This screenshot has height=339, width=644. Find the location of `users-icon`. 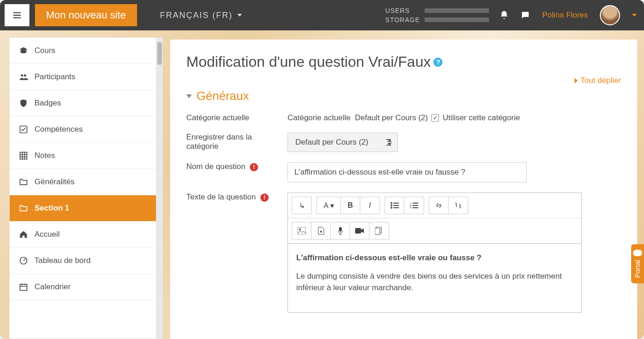

users-icon is located at coordinates (23, 77).